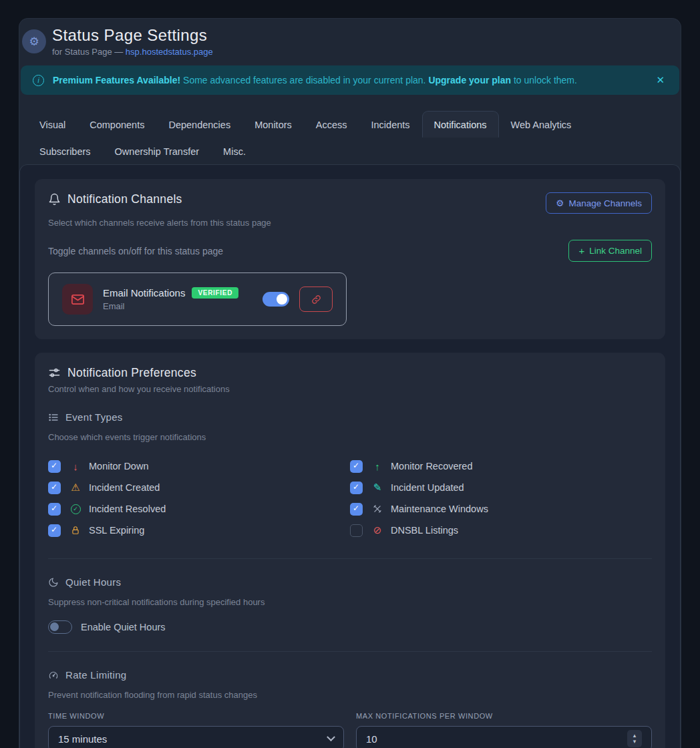 This screenshot has width=700, height=748. What do you see at coordinates (470, 80) in the screenshot?
I see `upgrade-plan-link: Upgrade your plan` at bounding box center [470, 80].